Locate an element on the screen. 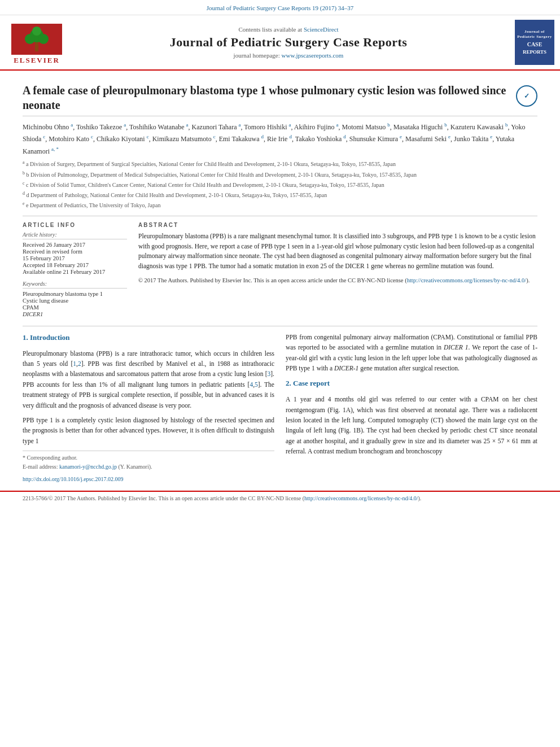  journal-title: Journal of Pediatric Surgery Case Report… is located at coordinates (289, 42).